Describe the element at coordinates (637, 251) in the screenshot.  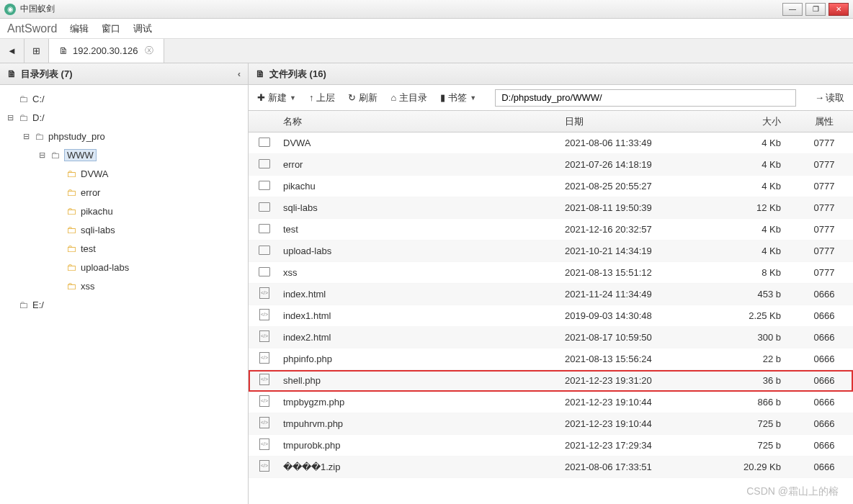
I see `file-date: 2021-10-21 14:34:19` at that location.